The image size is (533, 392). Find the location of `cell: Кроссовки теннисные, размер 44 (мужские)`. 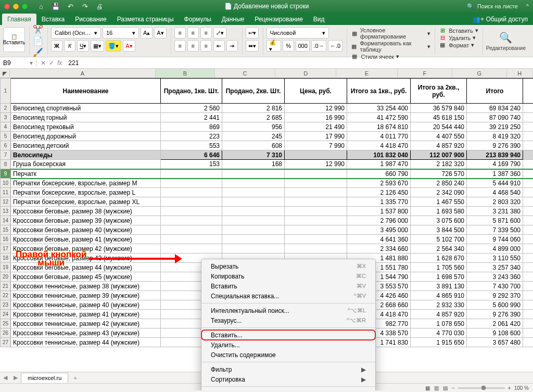

cell: Кроссовки теннисные, размер 44 (мужские) is located at coordinates (86, 343).